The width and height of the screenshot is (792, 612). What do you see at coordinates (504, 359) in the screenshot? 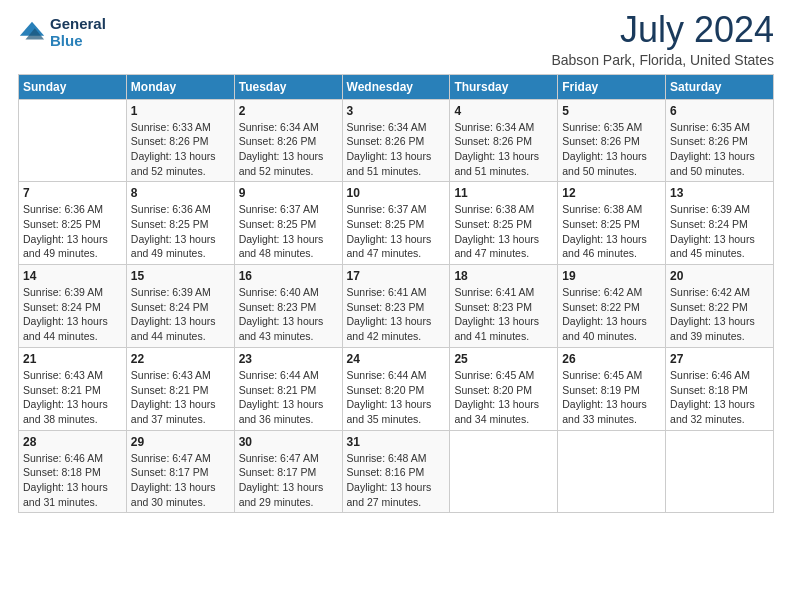
I see `day-number: 25` at bounding box center [504, 359].